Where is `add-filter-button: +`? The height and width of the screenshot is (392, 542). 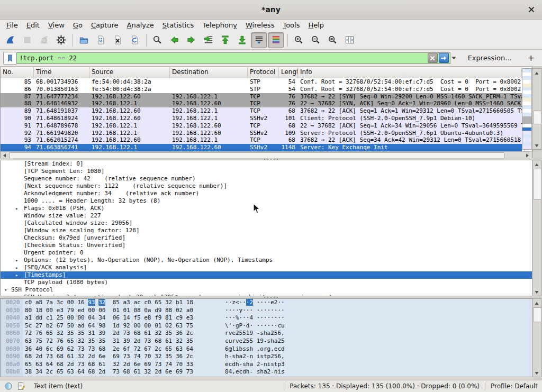
add-filter-button: + is located at coordinates (531, 58).